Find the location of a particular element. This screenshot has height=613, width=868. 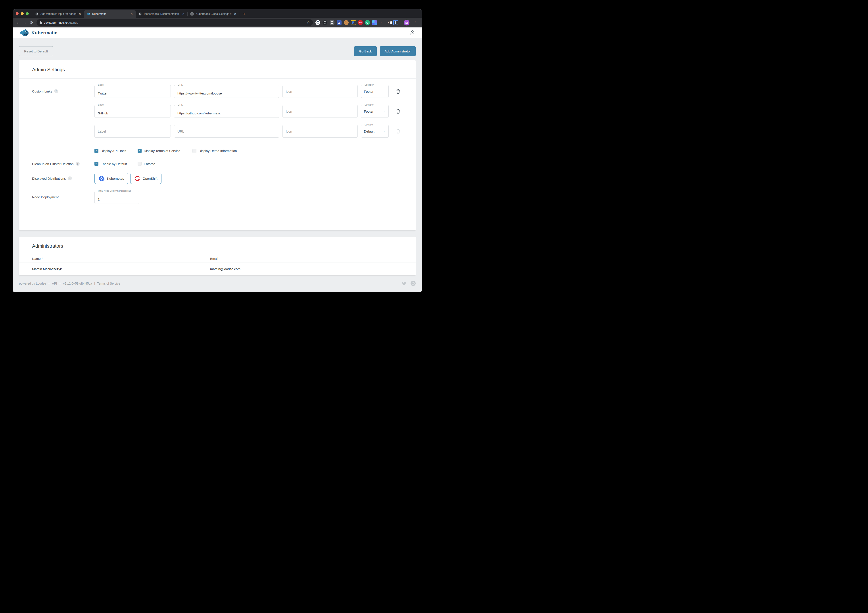

cookie-extension-icon is located at coordinates (346, 23).